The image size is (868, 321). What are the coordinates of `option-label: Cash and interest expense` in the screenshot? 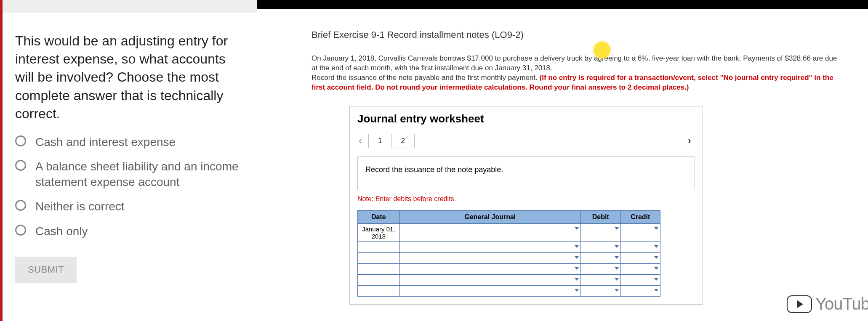 It's located at (105, 142).